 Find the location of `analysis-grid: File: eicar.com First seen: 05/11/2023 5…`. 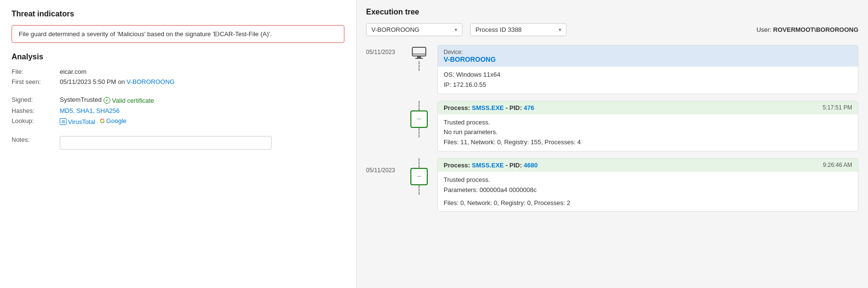

analysis-grid: File: eicar.com First seen: 05/11/2023 5… is located at coordinates (178, 109).